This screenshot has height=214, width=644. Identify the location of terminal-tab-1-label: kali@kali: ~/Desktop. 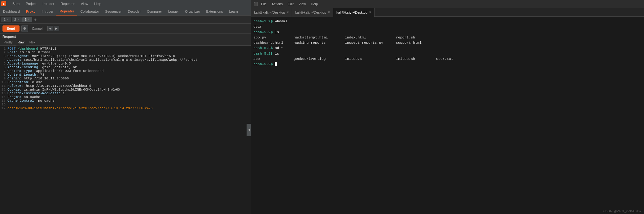
(269, 12).